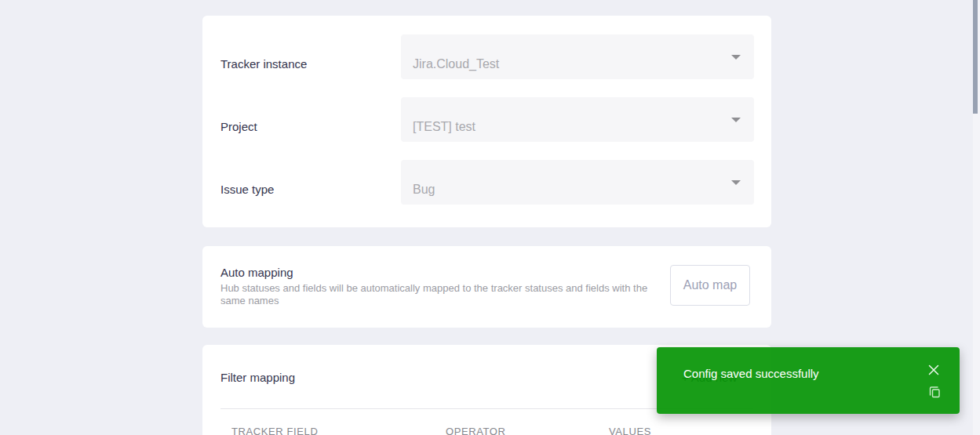 The image size is (980, 435). What do you see at coordinates (577, 53) in the screenshot?
I see `tracker-instance-value: Jira.Cloud_Test` at bounding box center [577, 53].